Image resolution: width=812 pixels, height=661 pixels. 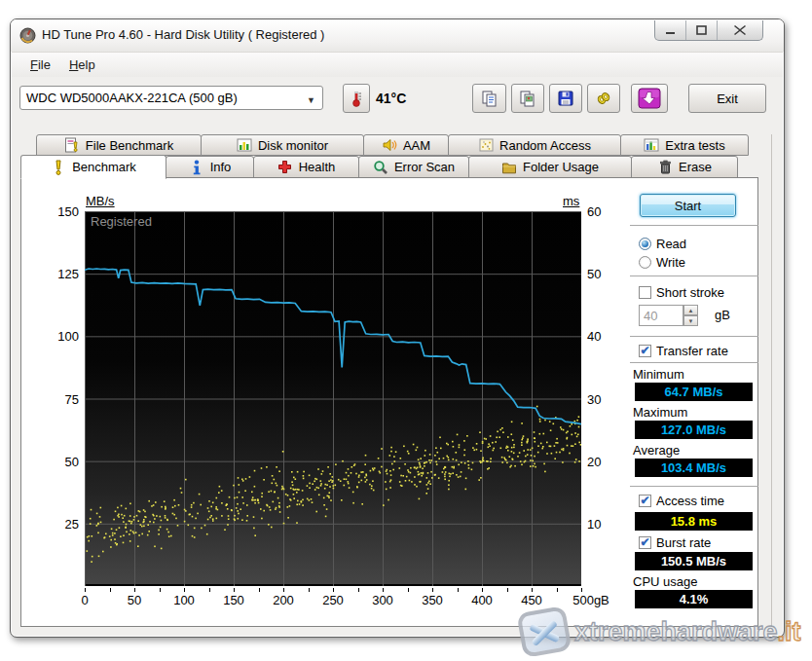 What do you see at coordinates (645, 543) in the screenshot?
I see `burst-rate-checkbox` at bounding box center [645, 543].